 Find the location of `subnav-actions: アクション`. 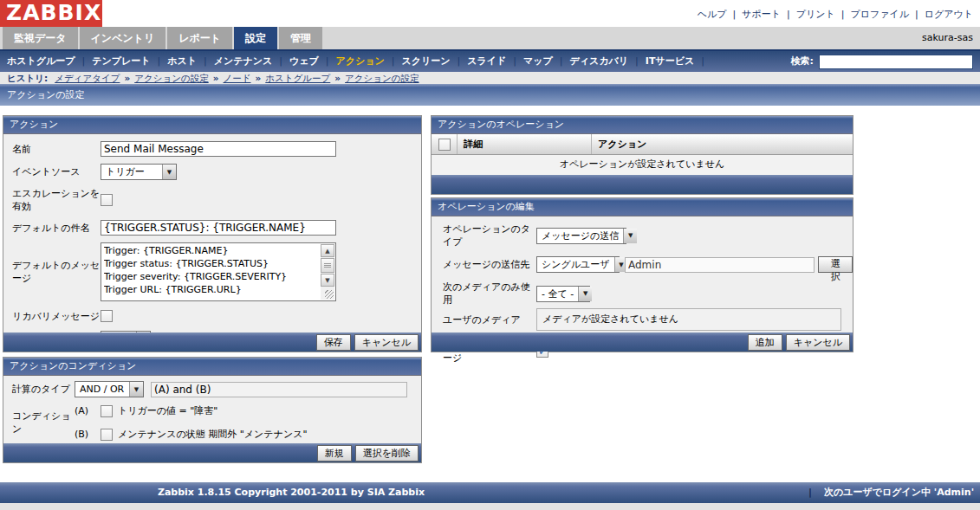

subnav-actions: アクション is located at coordinates (360, 61).